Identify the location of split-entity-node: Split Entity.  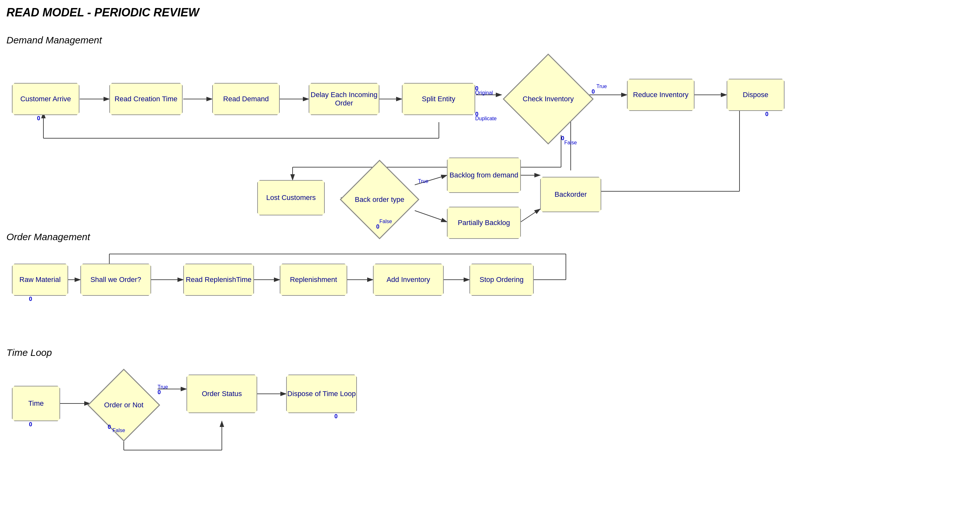
(438, 99).